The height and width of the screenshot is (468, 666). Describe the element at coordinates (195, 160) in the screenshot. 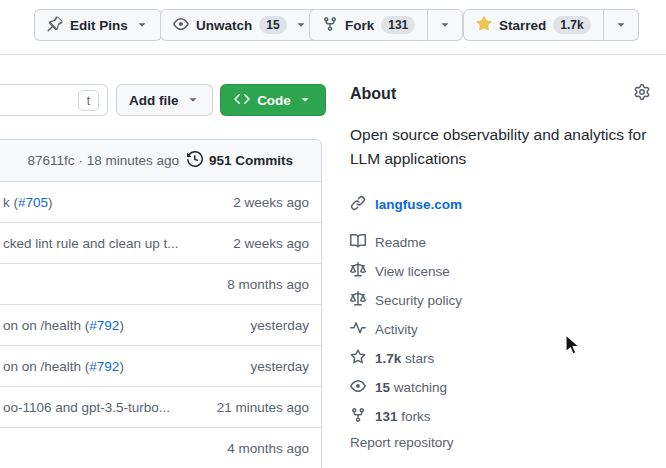

I see `history-icon` at that location.